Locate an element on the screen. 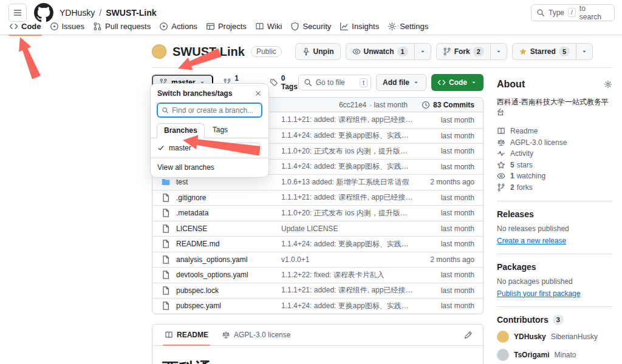  star-icon is located at coordinates (523, 52).